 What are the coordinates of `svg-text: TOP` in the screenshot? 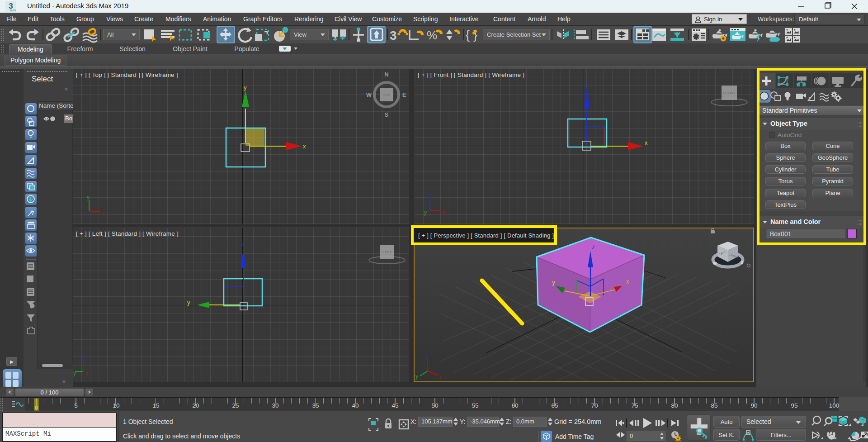 It's located at (387, 95).